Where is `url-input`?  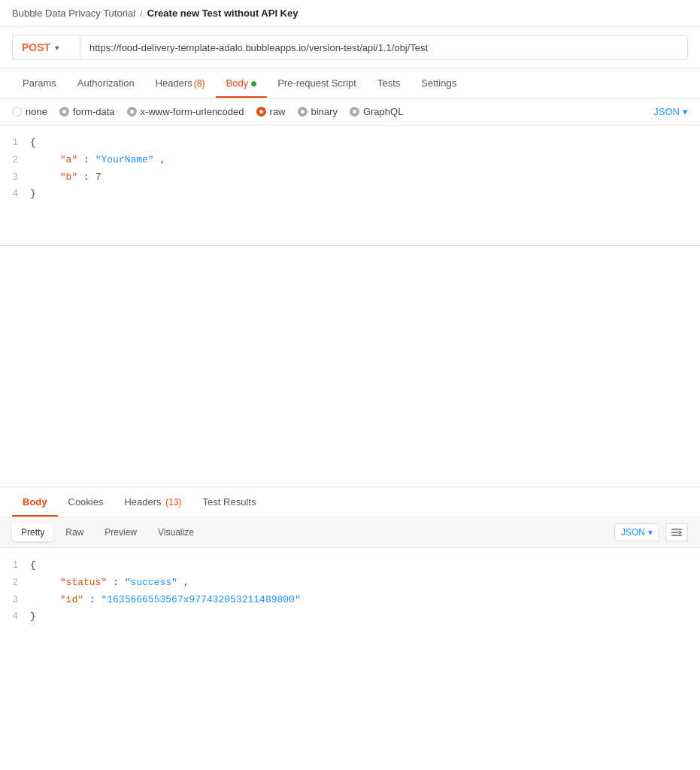
url-input is located at coordinates (383, 48).